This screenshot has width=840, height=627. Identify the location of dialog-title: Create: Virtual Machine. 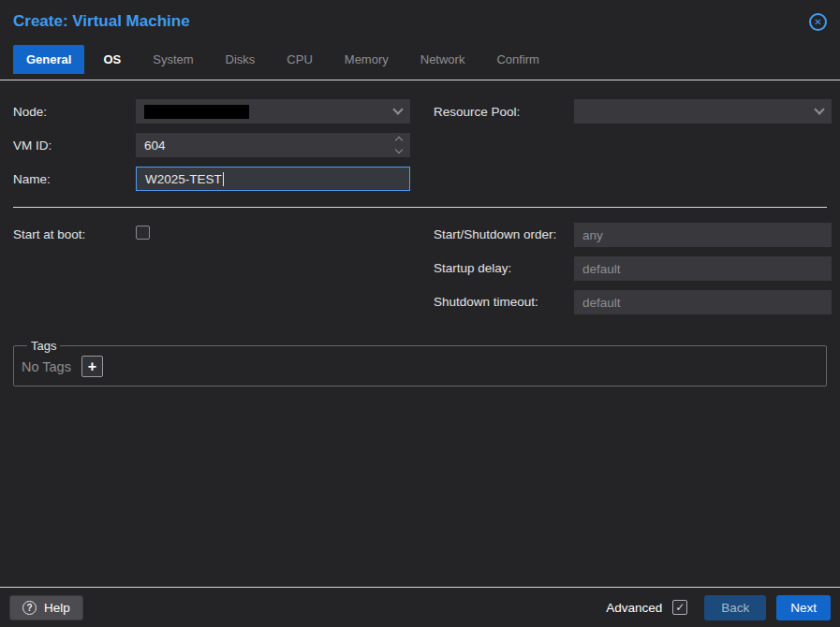
(101, 22).